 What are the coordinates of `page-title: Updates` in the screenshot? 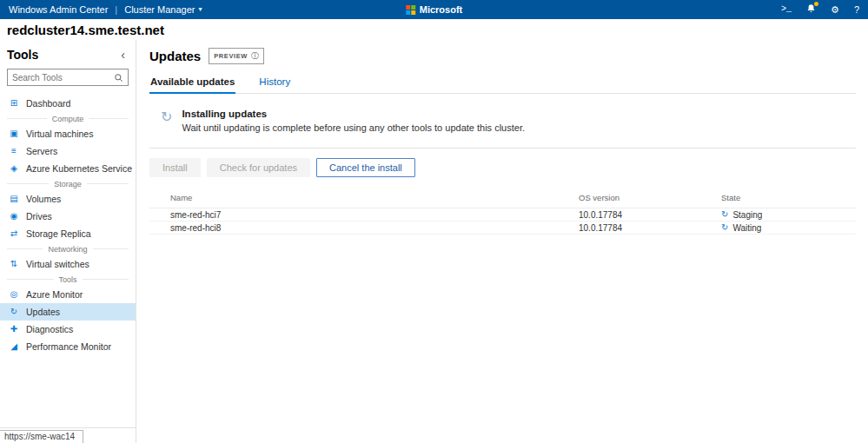 It's located at (176, 56).